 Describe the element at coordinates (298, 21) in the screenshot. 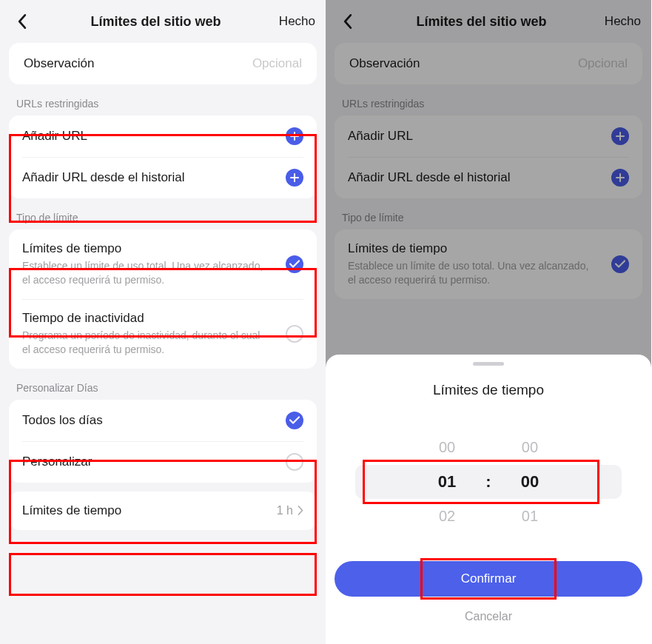

I see `done-button: Hecho` at that location.